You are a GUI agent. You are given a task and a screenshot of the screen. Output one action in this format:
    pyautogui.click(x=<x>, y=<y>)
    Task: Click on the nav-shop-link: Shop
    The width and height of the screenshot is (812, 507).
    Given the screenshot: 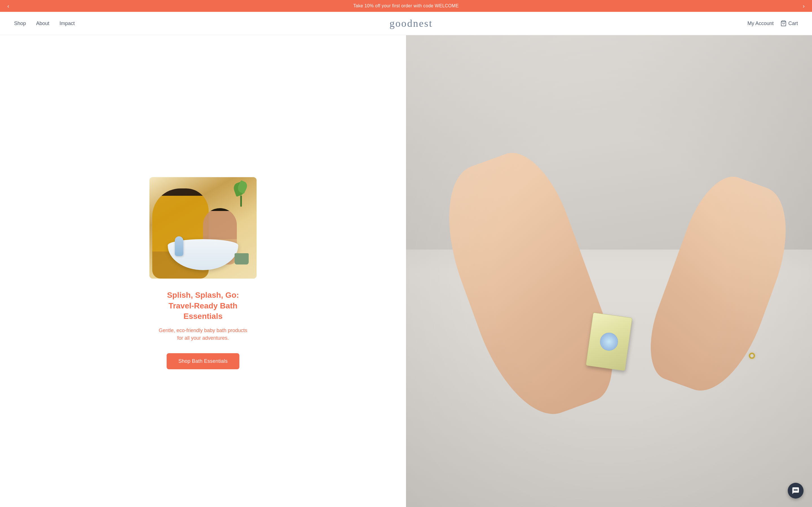 What is the action you would take?
    pyautogui.click(x=20, y=23)
    